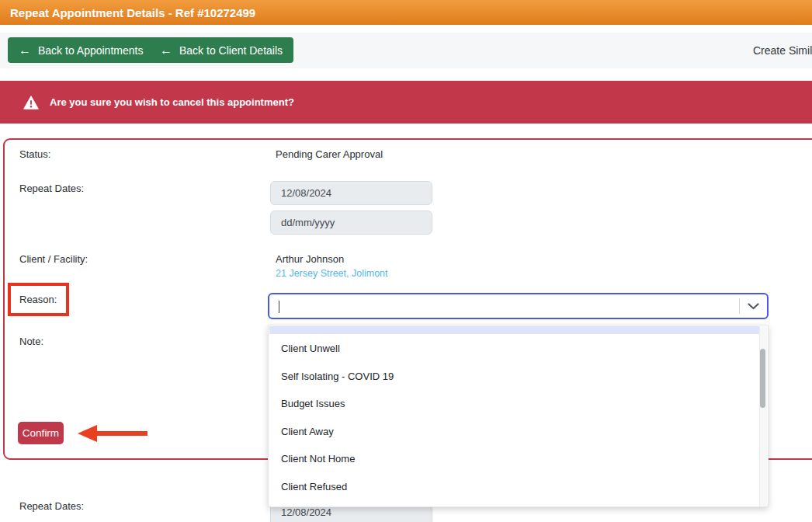 This screenshot has width=812, height=522. I want to click on cancel-warning-banner: Are you sure you wish to cancel this app…, so click(406, 103).